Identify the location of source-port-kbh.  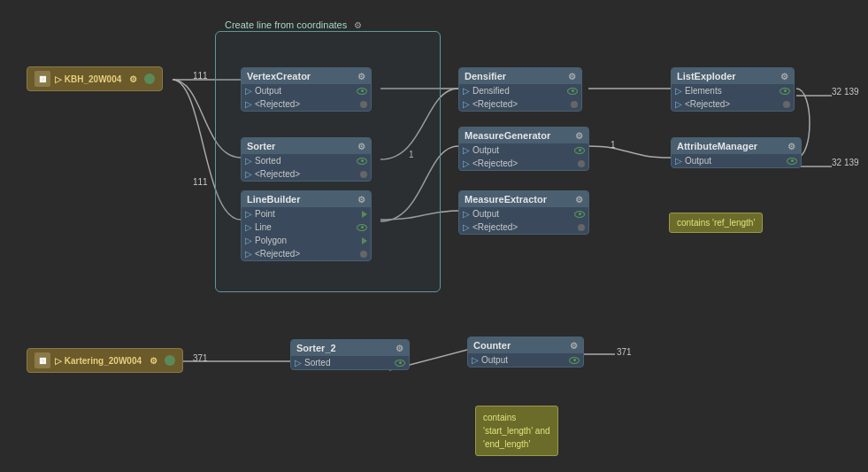
(150, 79).